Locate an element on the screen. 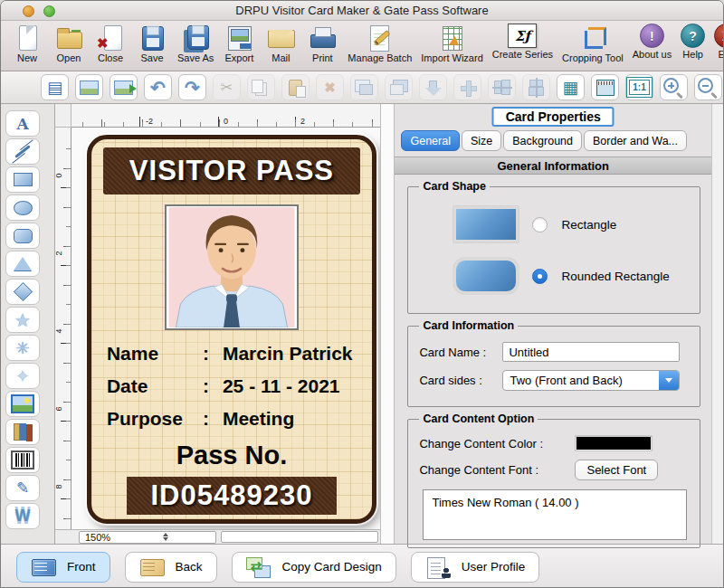 This screenshot has width=724, height=588. diamond-tool is located at coordinates (23, 291).